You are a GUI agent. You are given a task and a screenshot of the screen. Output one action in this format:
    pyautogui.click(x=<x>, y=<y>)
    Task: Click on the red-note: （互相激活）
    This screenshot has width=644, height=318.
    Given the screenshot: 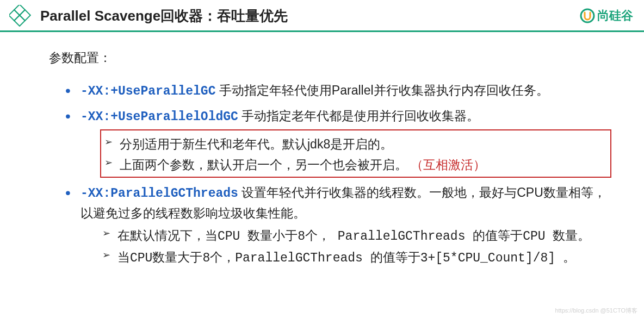 What is the action you would take?
    pyautogui.click(x=448, y=165)
    